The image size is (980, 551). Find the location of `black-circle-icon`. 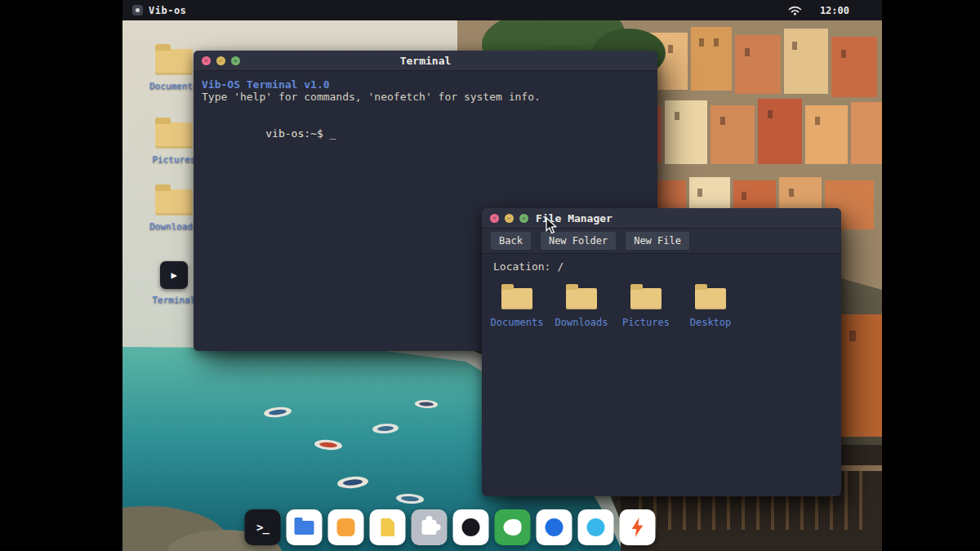

black-circle-icon is located at coordinates (471, 527).